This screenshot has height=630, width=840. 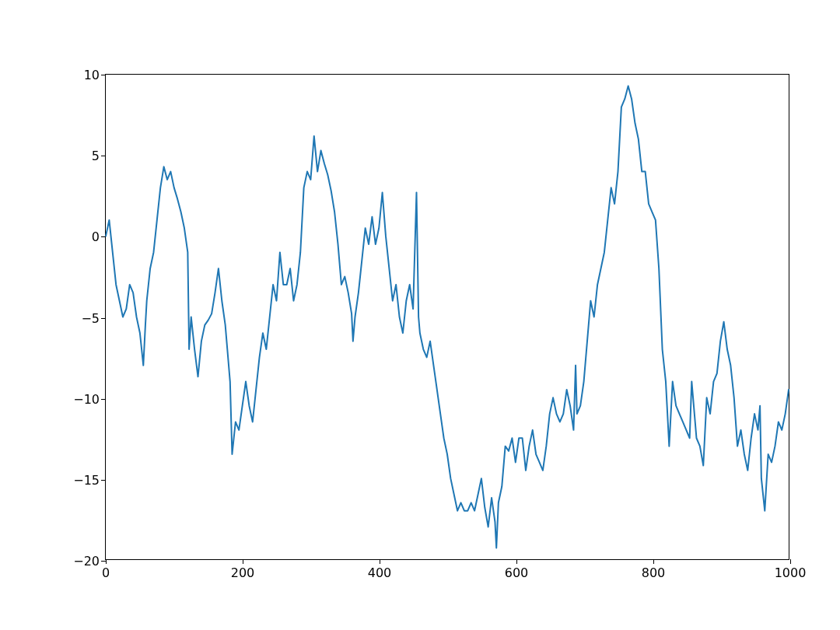 What do you see at coordinates (92, 75) in the screenshot?
I see `y-tick-label: 10` at bounding box center [92, 75].